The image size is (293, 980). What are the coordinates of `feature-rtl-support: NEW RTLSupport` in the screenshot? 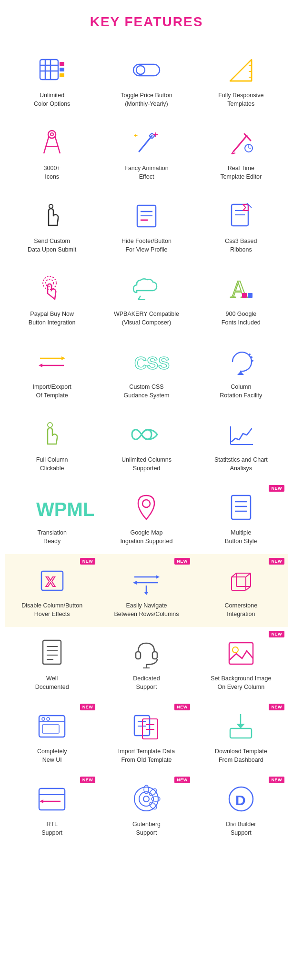 It's located at (52, 809).